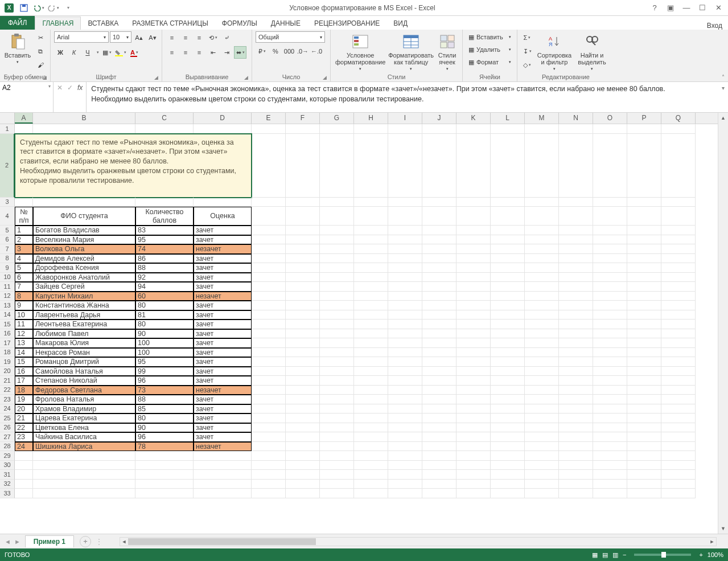 The height and width of the screenshot is (561, 728). What do you see at coordinates (172, 38) in the screenshot?
I see `align-top-icon: ≡` at bounding box center [172, 38].